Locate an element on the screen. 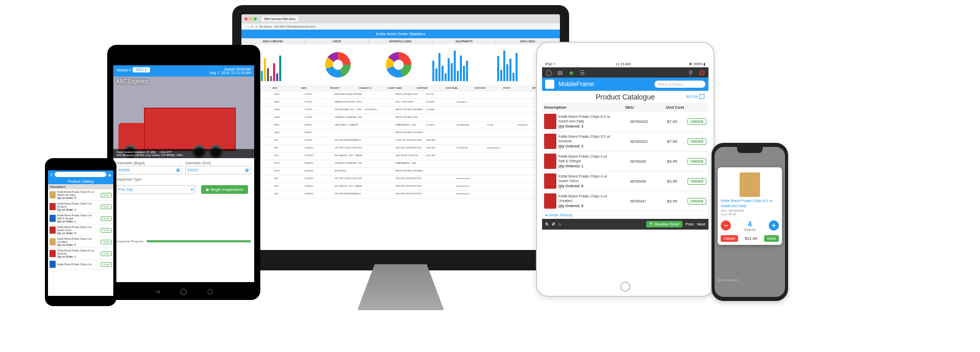 This screenshot has width=980, height=352. odo-end-input: 53251▦ is located at coordinates (218, 170).